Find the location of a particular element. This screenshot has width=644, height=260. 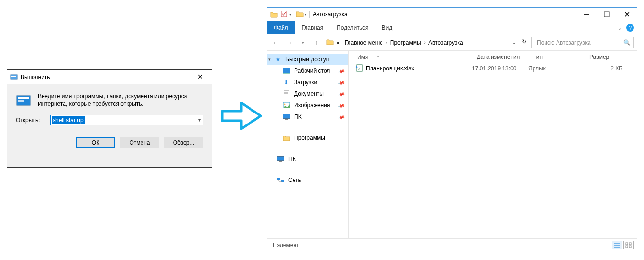

monitor-icon is located at coordinates (281, 159).